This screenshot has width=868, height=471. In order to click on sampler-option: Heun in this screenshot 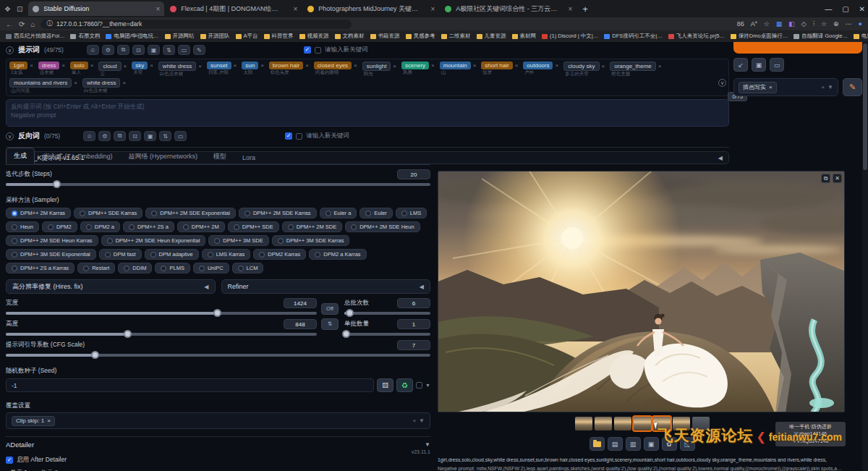, I will do `click(22, 227)`.